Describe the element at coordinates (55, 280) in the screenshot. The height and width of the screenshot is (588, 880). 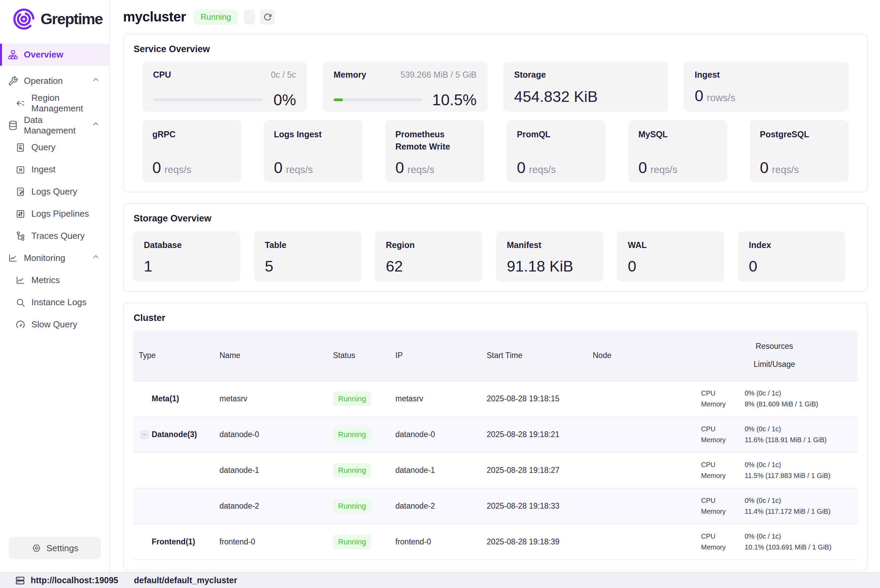
I see `sidebar-item-metrics: Metrics` at that location.